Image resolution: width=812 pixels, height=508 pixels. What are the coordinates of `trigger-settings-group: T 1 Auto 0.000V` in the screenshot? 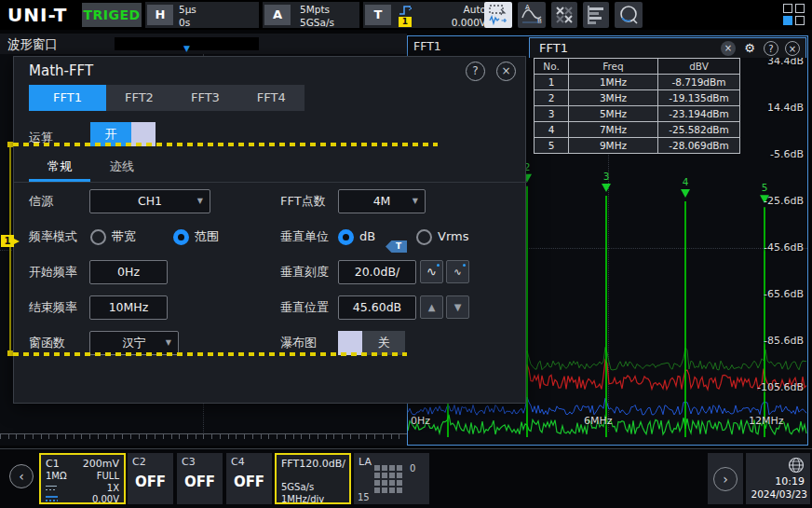 It's located at (428, 15).